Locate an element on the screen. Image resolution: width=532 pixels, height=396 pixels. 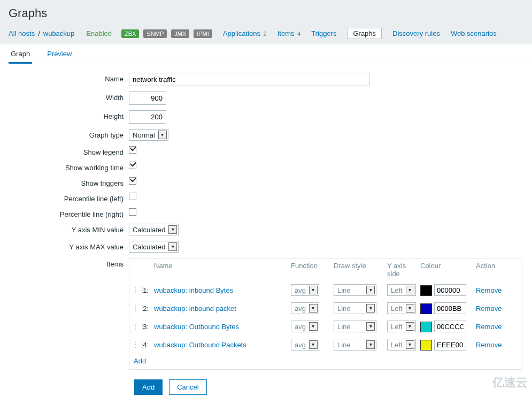
percentile-left-checkbox is located at coordinates (133, 196).